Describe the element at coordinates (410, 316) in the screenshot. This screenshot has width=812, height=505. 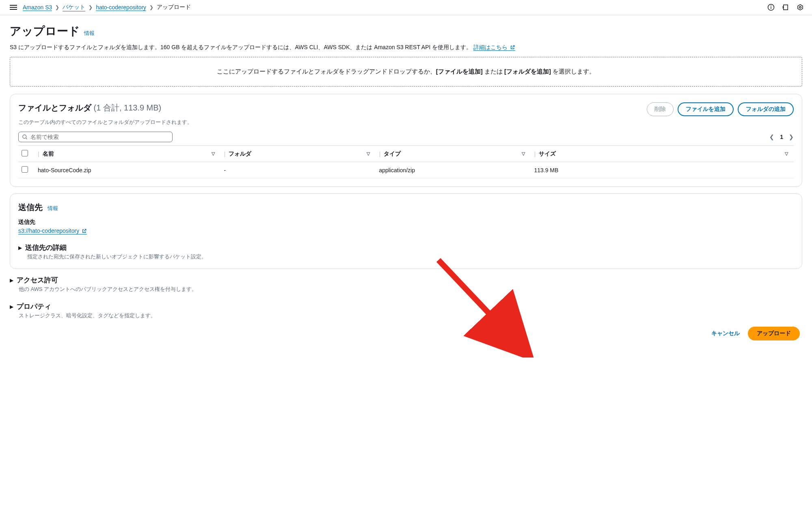
I see `properties-sub: ストレージクラス、暗号化設定、タグなどを指定します。` at that location.